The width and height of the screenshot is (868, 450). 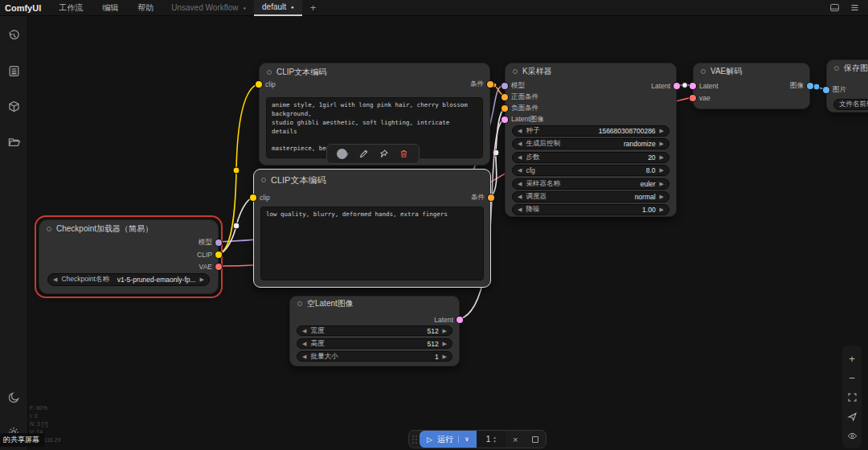 What do you see at coordinates (375, 304) in the screenshot?
I see `node-header: 空Latent图像` at bounding box center [375, 304].